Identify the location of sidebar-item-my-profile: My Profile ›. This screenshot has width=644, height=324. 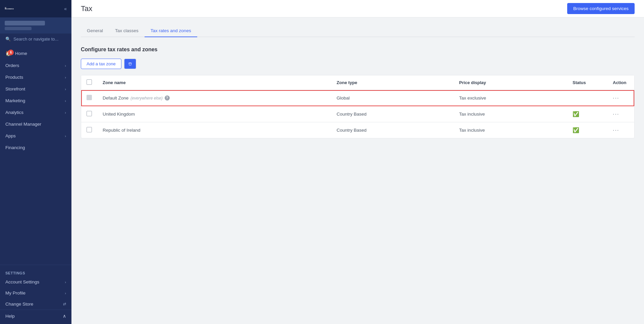
(36, 293).